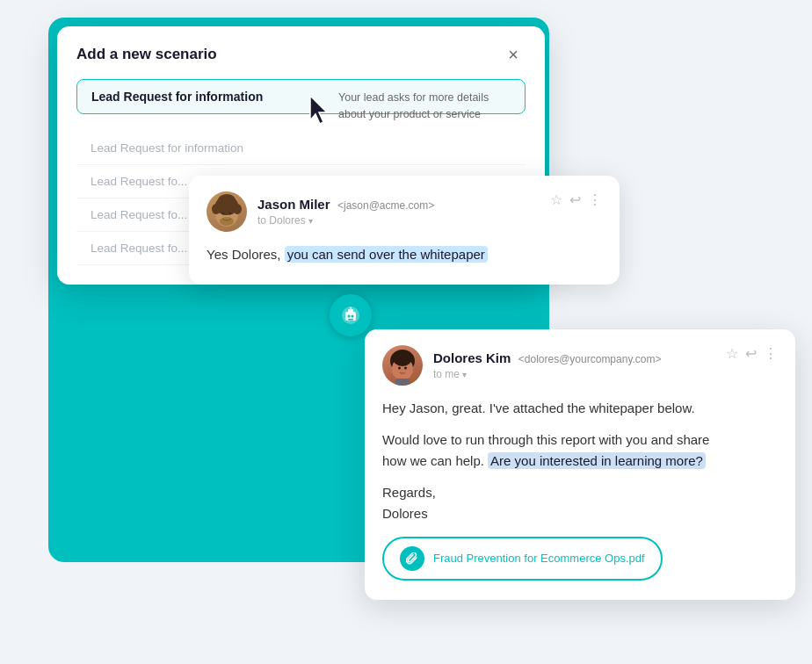 The height and width of the screenshot is (664, 812). I want to click on more-icon-2: ⋮, so click(771, 353).